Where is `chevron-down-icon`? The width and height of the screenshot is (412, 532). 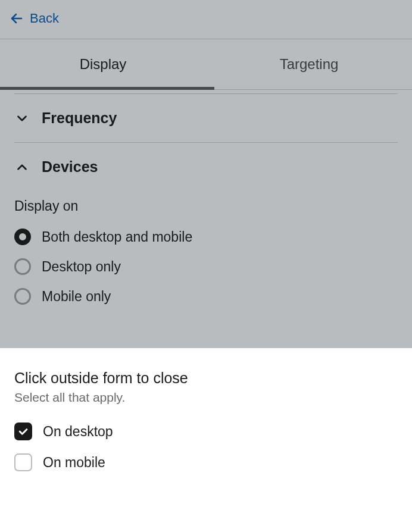 chevron-down-icon is located at coordinates (22, 118).